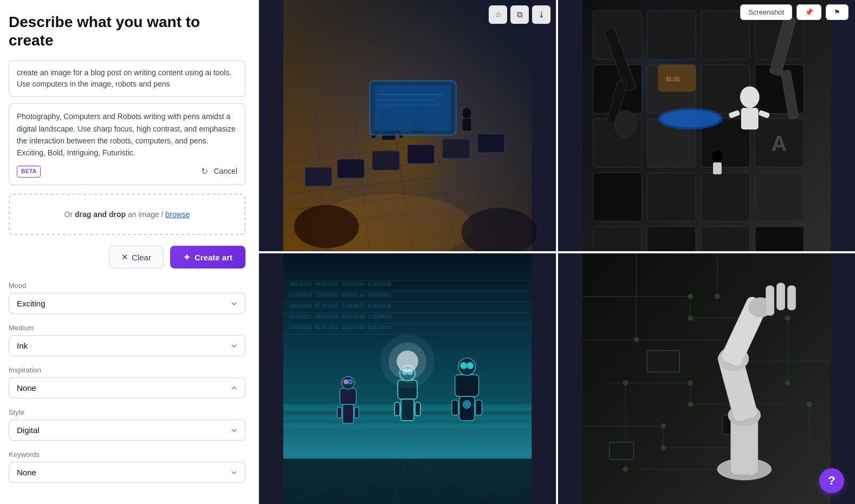  I want to click on refresh-icon: ↻, so click(205, 172).